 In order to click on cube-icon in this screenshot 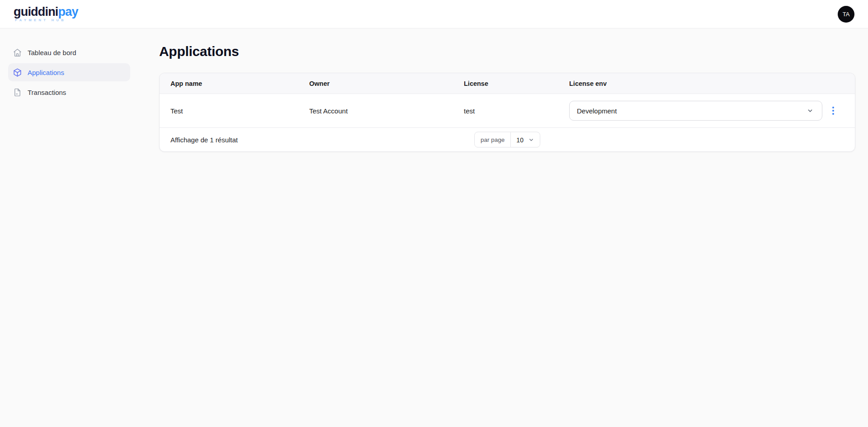, I will do `click(17, 72)`.